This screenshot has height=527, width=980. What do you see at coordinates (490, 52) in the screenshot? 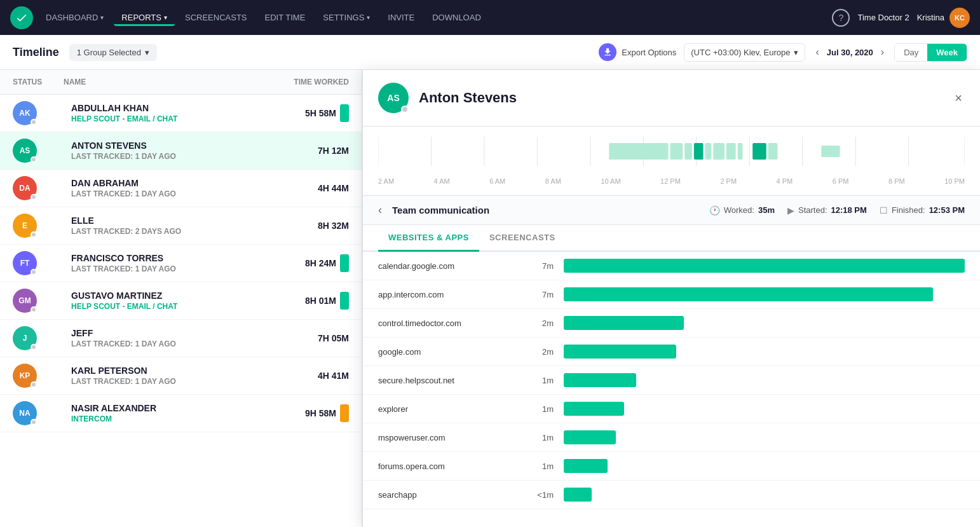
I see `subheader: Timeline 1 Group Selected ▾ Export Optio…` at bounding box center [490, 52].